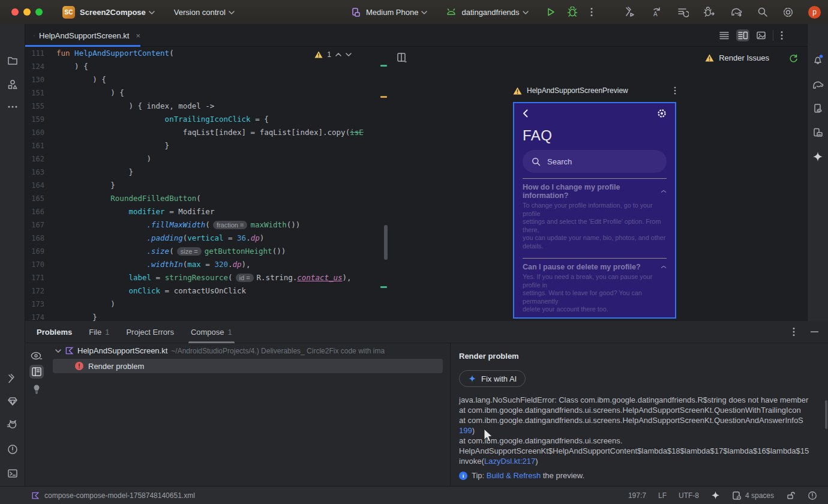  Describe the element at coordinates (211, 332) in the screenshot. I see `tab-compose: Compose1` at that location.